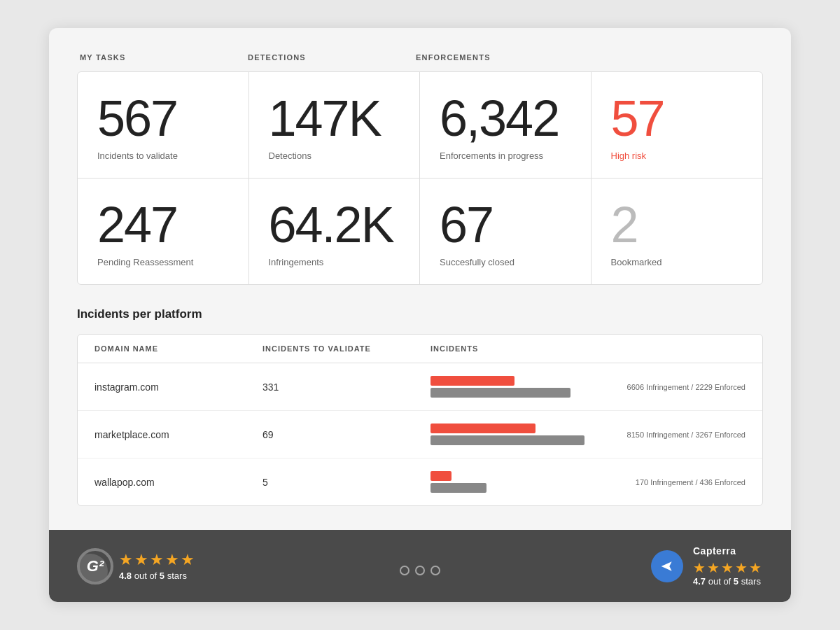 This screenshot has width=840, height=630. What do you see at coordinates (136, 566) in the screenshot?
I see `g2-badge: G² ★★★★★ 4.8 out of 5 stars` at bounding box center [136, 566].